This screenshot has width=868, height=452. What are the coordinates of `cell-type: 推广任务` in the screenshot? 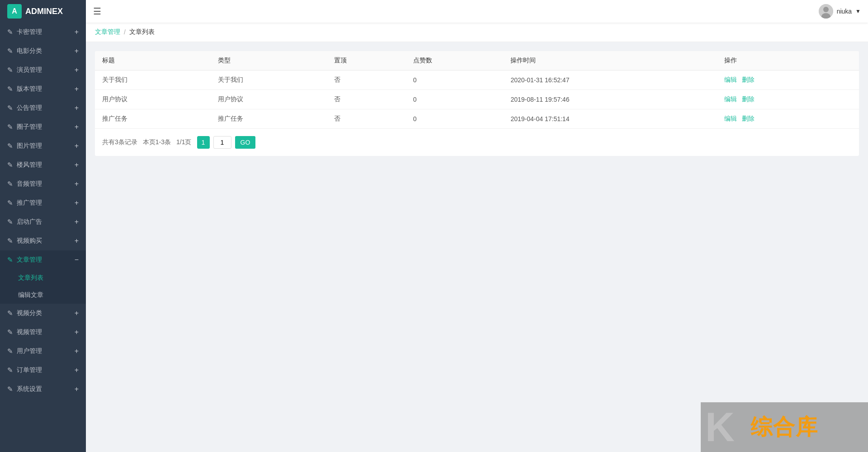 It's located at (269, 119).